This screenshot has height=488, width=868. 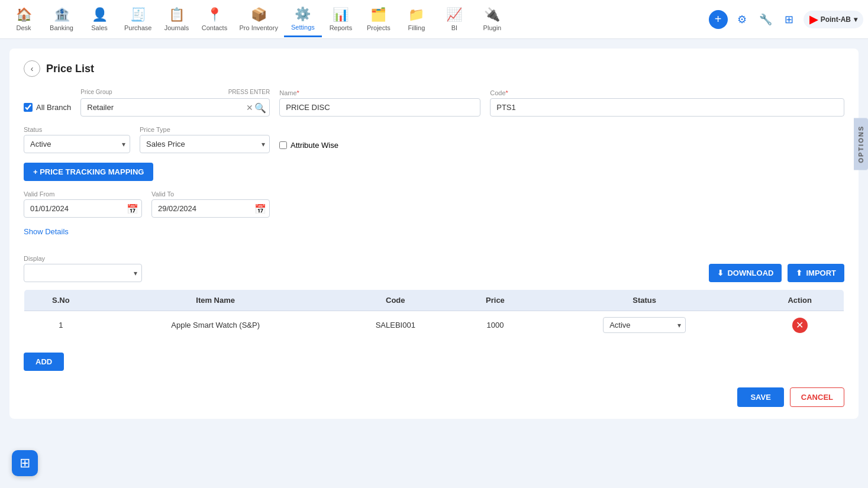 What do you see at coordinates (434, 172) in the screenshot?
I see `tracking-row: + PRICE TRACKING MAPPING` at bounding box center [434, 172].